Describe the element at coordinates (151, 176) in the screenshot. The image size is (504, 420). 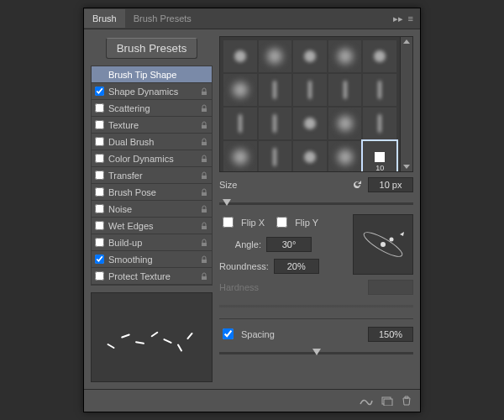
I see `option-transfer: Transfer` at that location.